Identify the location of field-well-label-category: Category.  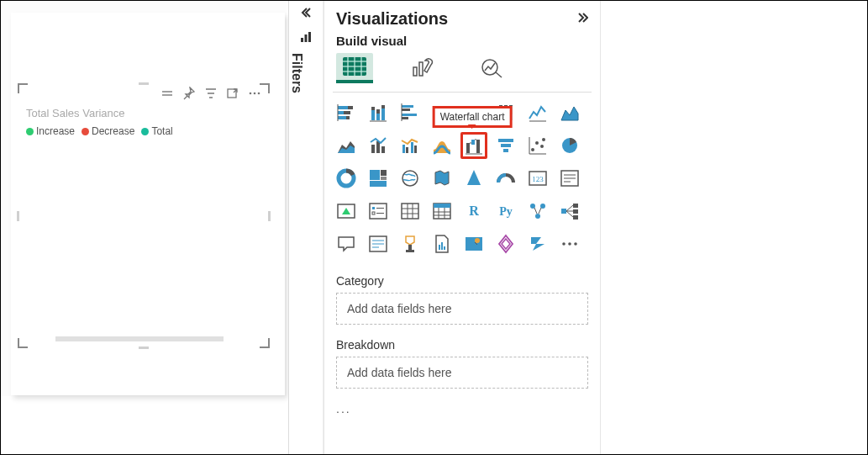
(462, 281).